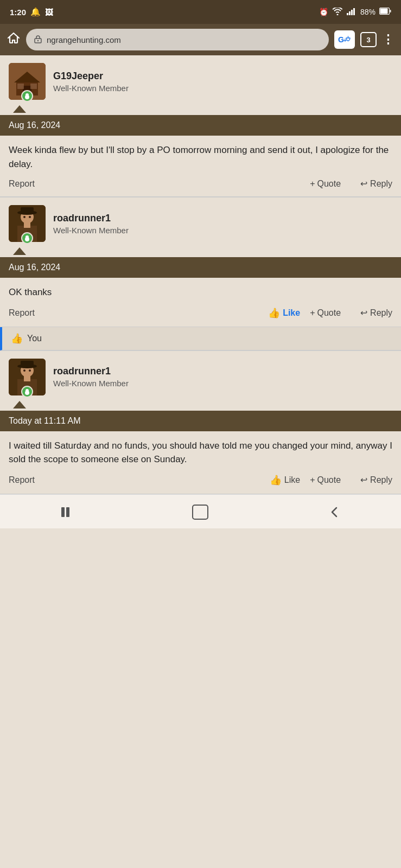 This screenshot has height=868, width=401. What do you see at coordinates (49, 12) in the screenshot?
I see `gallery-icon: 🖼` at bounding box center [49, 12].